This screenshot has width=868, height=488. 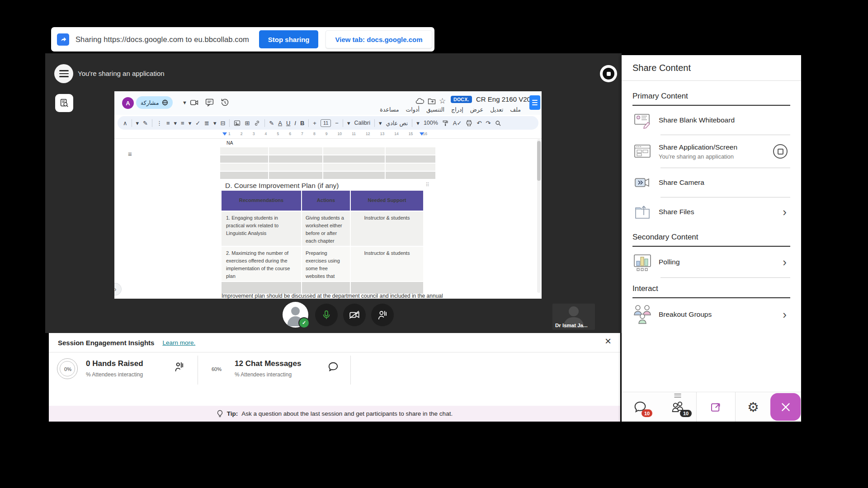 I want to click on raise-hand-button, so click(x=382, y=315).